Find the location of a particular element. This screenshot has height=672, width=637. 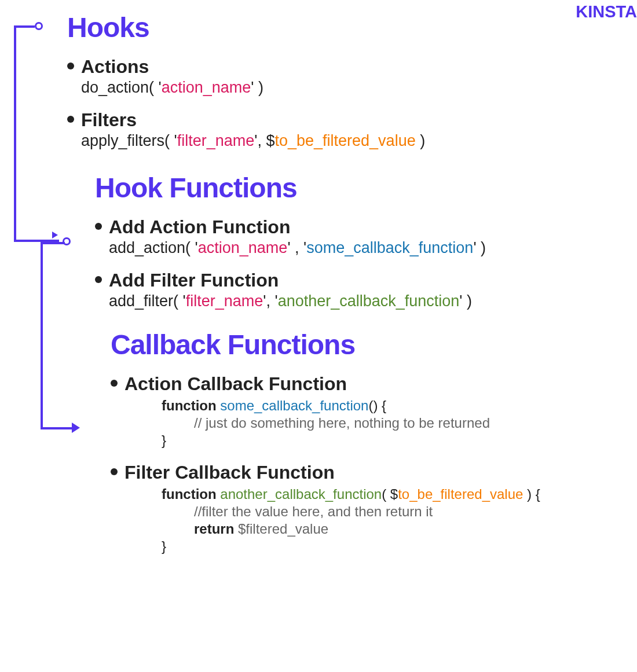

filter-callback-title-text: Filter Callback Function is located at coordinates (229, 472).